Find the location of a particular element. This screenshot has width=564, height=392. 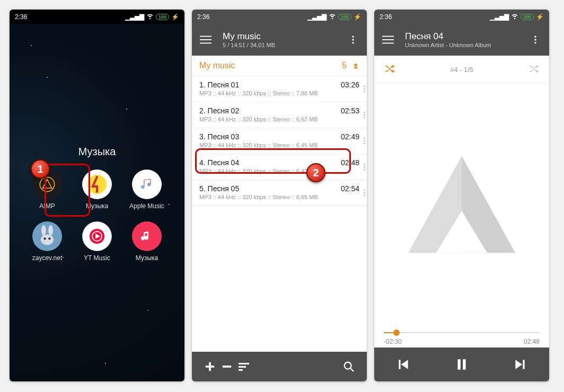

shuffle-button is located at coordinates (390, 70).